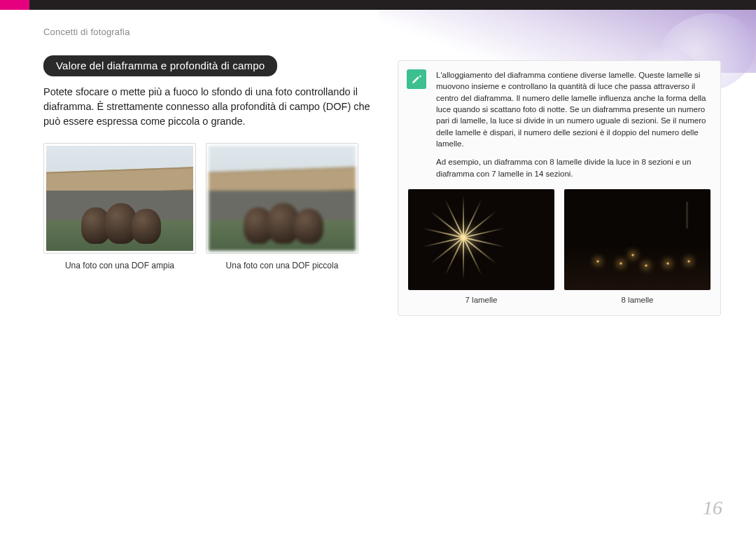 The image size is (756, 536). I want to click on breadcrumb: Concetti di fotografia, so click(382, 32).